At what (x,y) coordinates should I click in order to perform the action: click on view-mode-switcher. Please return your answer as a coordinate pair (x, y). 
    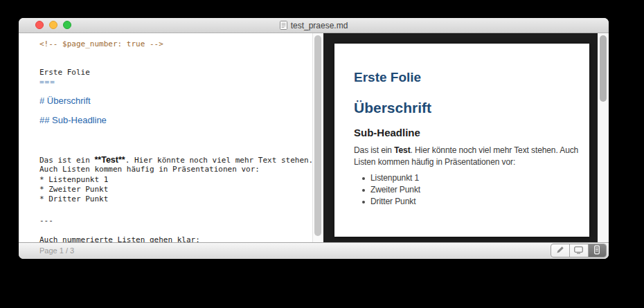
    Looking at the image, I should click on (579, 251).